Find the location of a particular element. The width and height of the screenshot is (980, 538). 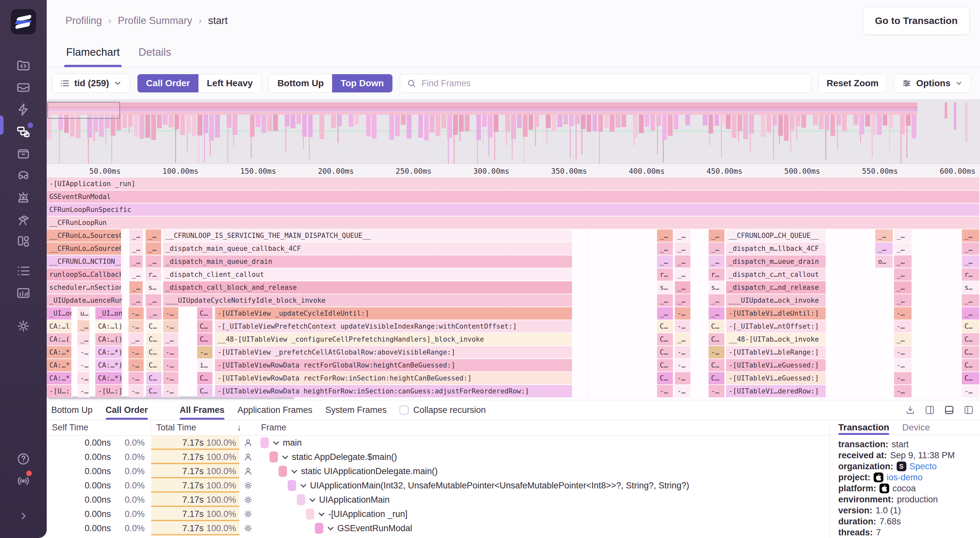

tab-call-order: Call Order is located at coordinates (127, 410).